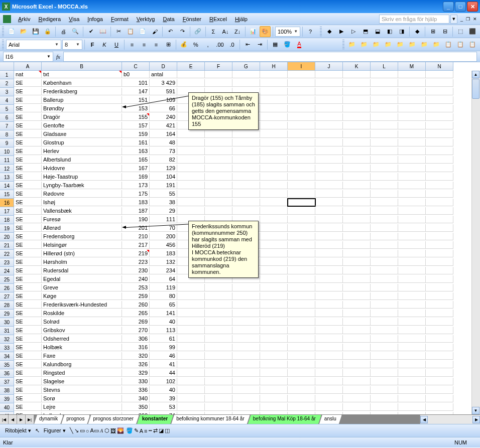  What do you see at coordinates (301, 211) in the screenshot?
I see `cell-I17` at bounding box center [301, 211].